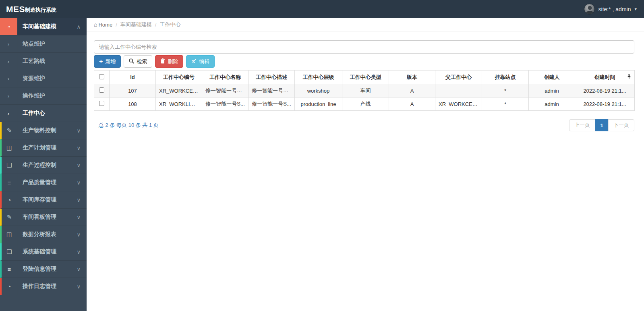 This screenshot has width=644, height=313. I want to click on caret-down-icon: ▾, so click(636, 9).